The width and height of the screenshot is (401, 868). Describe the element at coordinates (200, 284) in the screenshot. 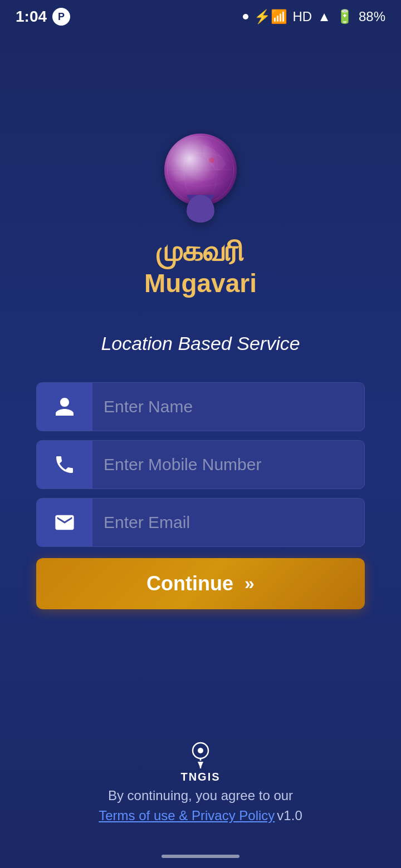

I see `app-title-english: Mugavari` at that location.